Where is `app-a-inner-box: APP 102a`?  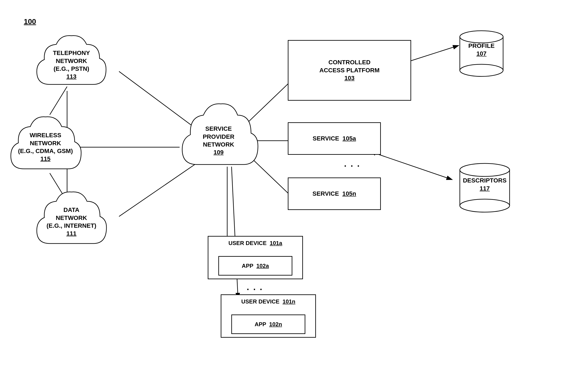 app-a-inner-box: APP 102a is located at coordinates (255, 266).